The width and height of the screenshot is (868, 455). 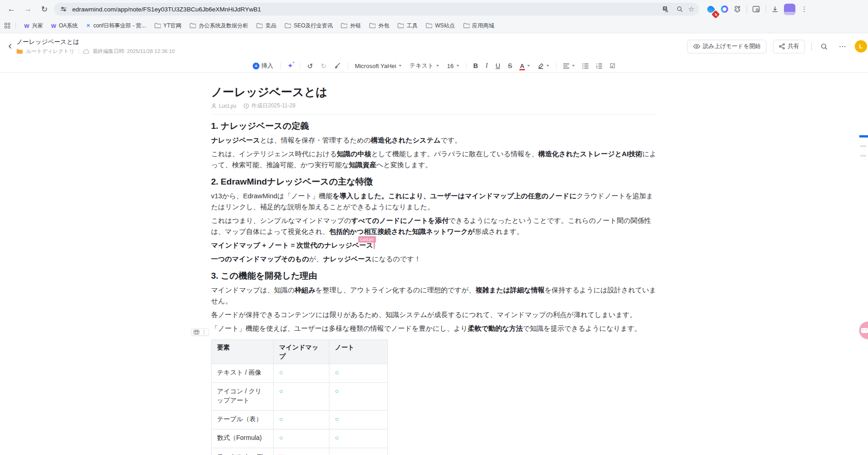 What do you see at coordinates (434, 296) in the screenshot?
I see `paragraph: マインドマップは、知識の枠組みを整理し、アウトライン化するのに理想的ですが、複雑…` at bounding box center [434, 296].